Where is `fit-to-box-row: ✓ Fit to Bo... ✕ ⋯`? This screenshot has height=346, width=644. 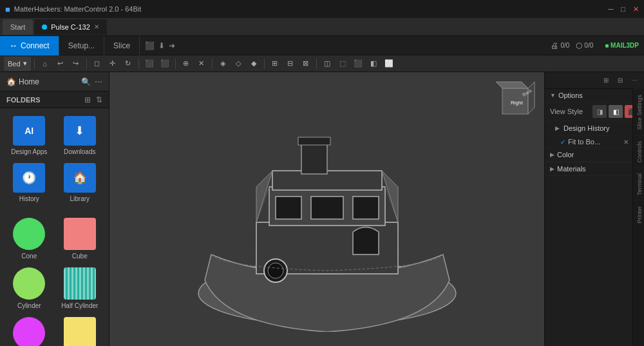 fit-to-box-row: ✓ Fit to Bo... ✕ ⋯ is located at coordinates (594, 142).